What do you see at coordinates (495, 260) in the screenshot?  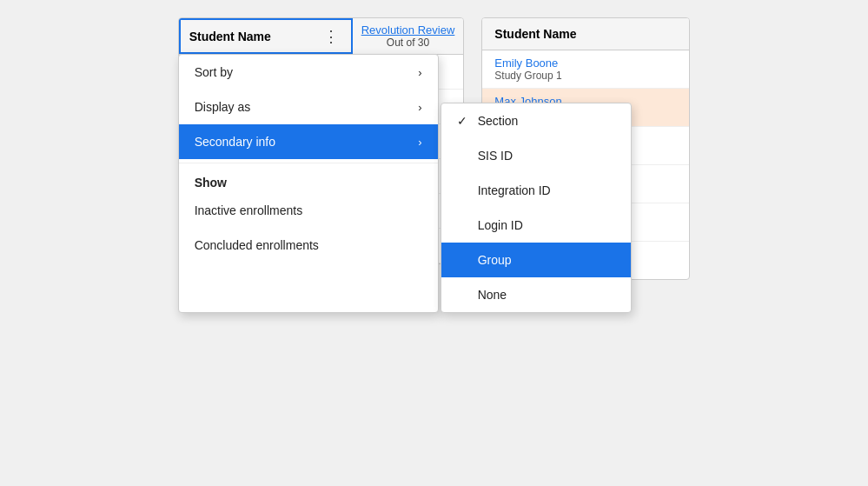 I see `sub-menu-label-group: Group` at bounding box center [495, 260].